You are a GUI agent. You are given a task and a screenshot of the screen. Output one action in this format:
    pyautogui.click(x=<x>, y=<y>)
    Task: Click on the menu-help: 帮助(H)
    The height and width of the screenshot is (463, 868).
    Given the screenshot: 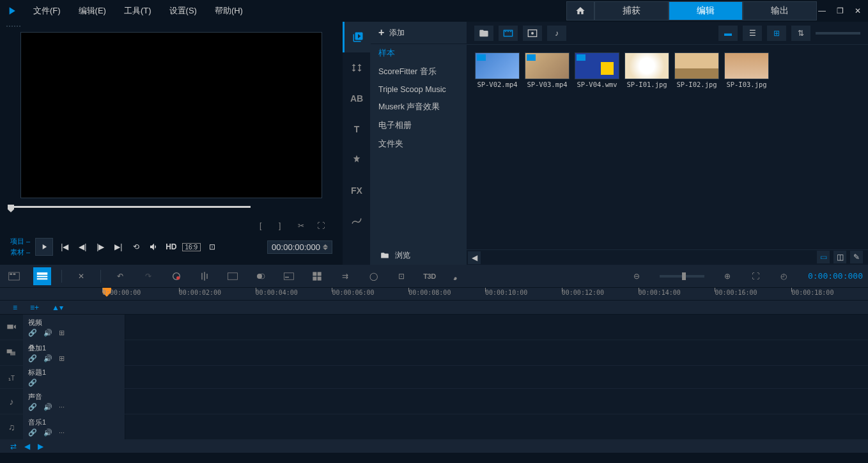 What is the action you would take?
    pyautogui.click(x=229, y=11)
    